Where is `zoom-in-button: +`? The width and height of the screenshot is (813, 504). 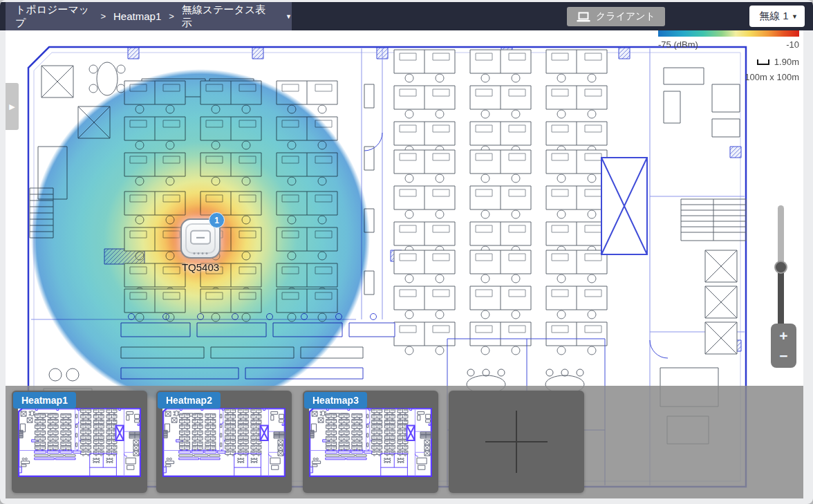
zoom-in-button: + is located at coordinates (783, 336).